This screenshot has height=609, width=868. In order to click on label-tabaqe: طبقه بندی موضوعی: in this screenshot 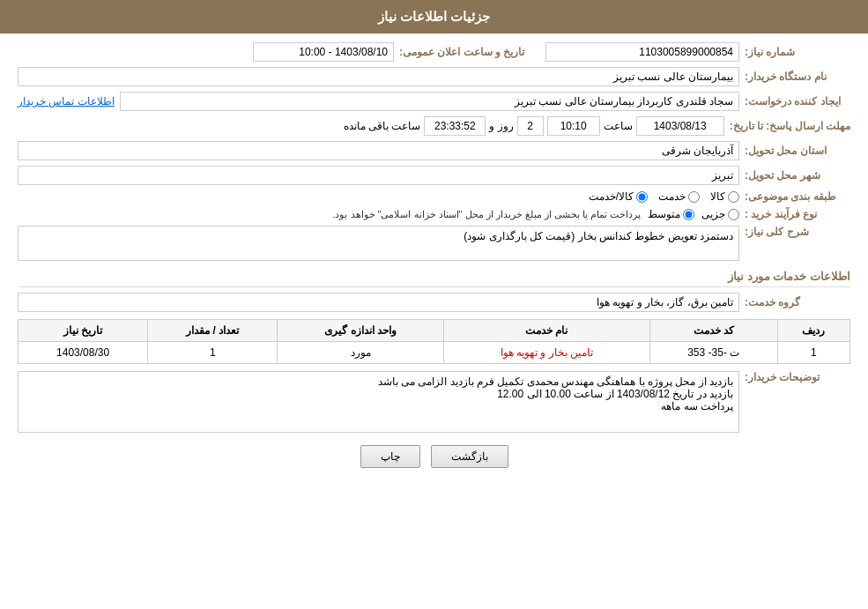, I will do `click(798, 197)`.